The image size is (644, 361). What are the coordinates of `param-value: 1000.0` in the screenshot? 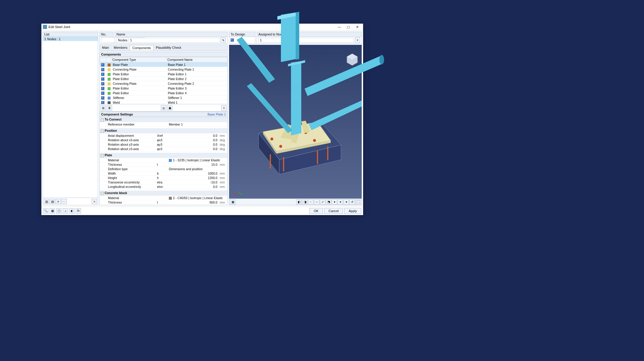 It's located at (193, 173).